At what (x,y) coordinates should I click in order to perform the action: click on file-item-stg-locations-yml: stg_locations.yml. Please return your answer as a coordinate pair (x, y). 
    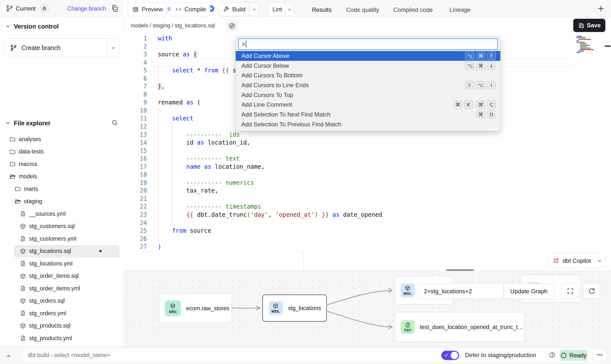
    Looking at the image, I should click on (62, 264).